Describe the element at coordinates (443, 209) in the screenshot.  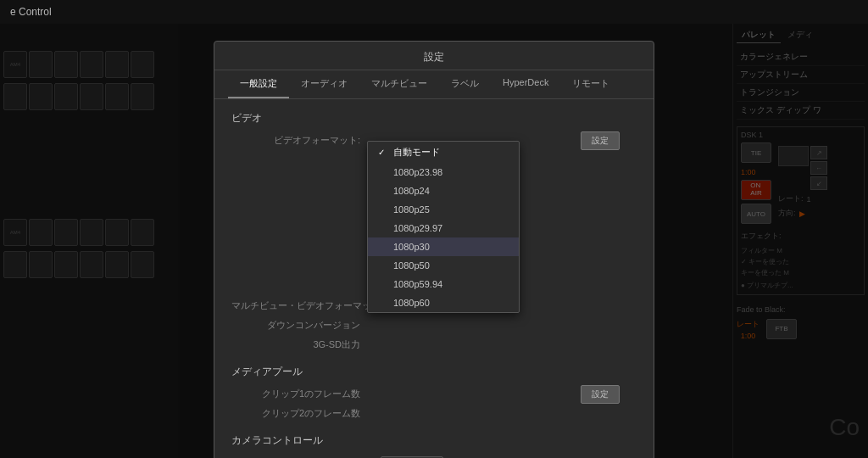
I see `dropdown-item-3: 1080p25` at that location.